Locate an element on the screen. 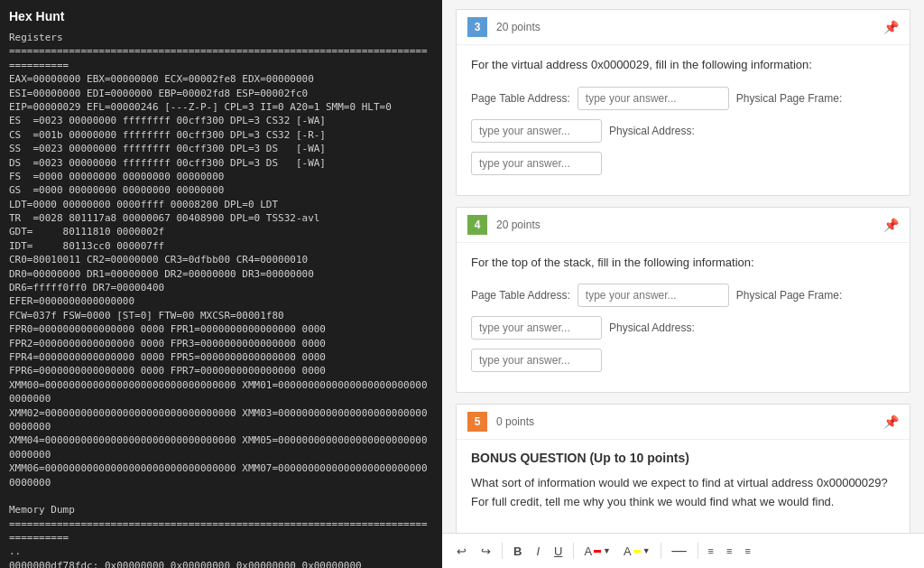 The height and width of the screenshot is (568, 924). highlight-button: A ▼ is located at coordinates (637, 551).